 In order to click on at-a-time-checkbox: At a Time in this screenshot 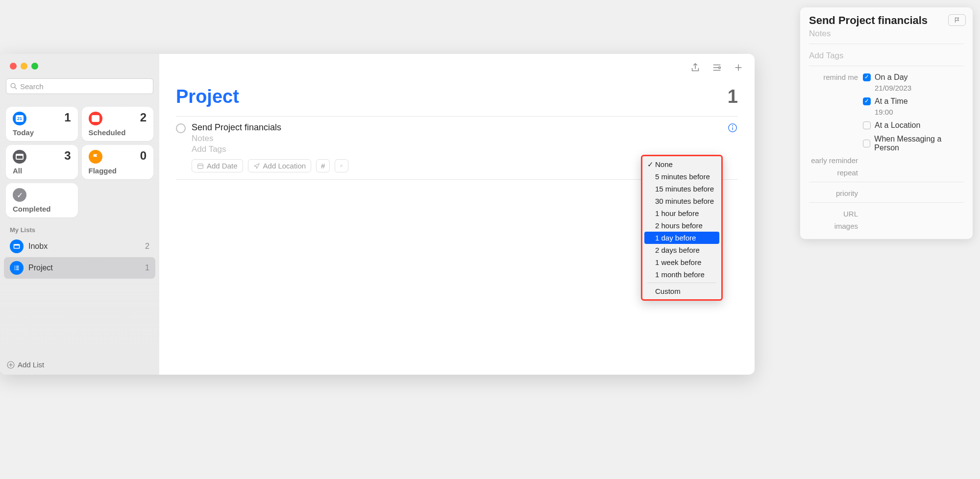, I will do `click(913, 101)`.